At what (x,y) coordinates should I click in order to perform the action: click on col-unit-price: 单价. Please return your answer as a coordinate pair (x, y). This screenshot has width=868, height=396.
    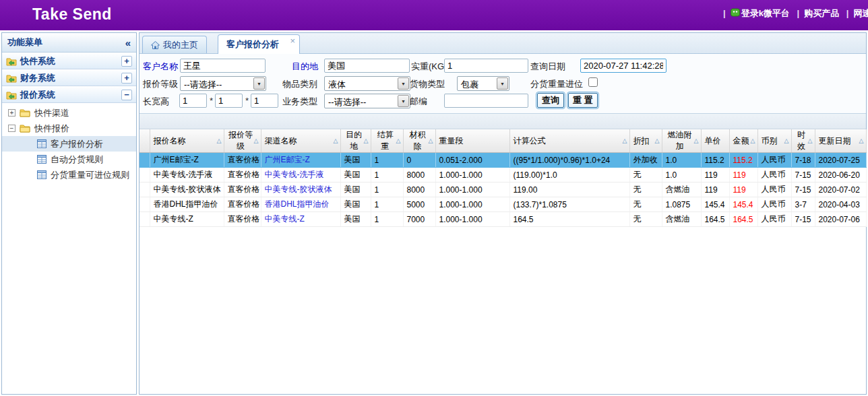
    Looking at the image, I should click on (715, 141).